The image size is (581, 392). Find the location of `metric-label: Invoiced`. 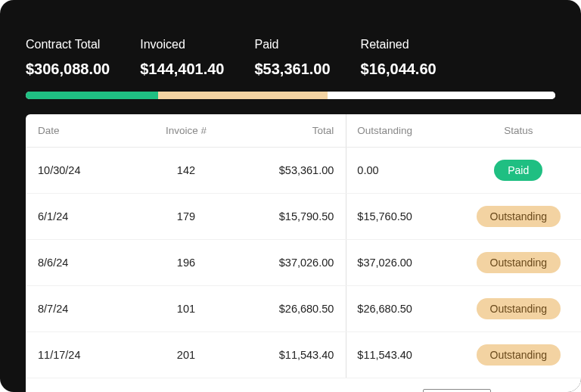

metric-label: Invoiced is located at coordinates (182, 45).